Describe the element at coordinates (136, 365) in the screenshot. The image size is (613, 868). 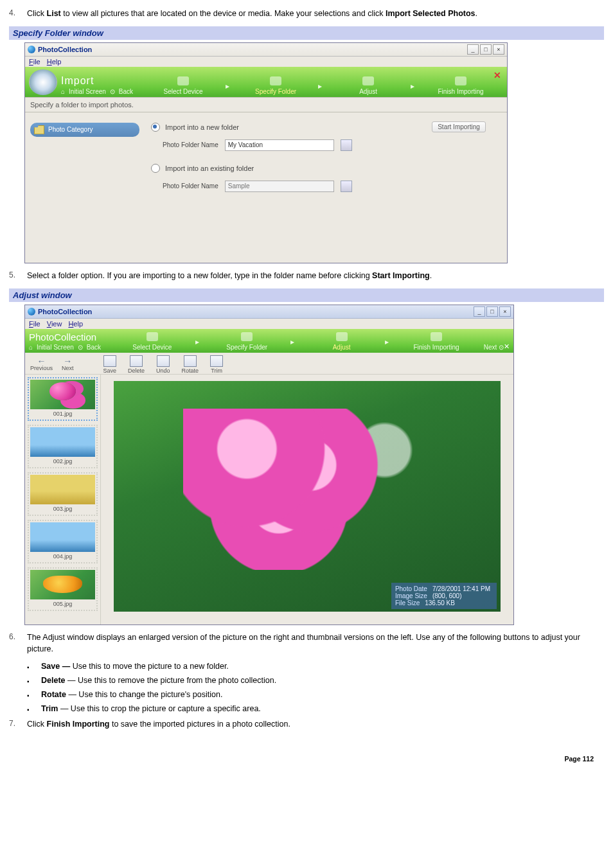
I see `tool-delete: Delete` at that location.